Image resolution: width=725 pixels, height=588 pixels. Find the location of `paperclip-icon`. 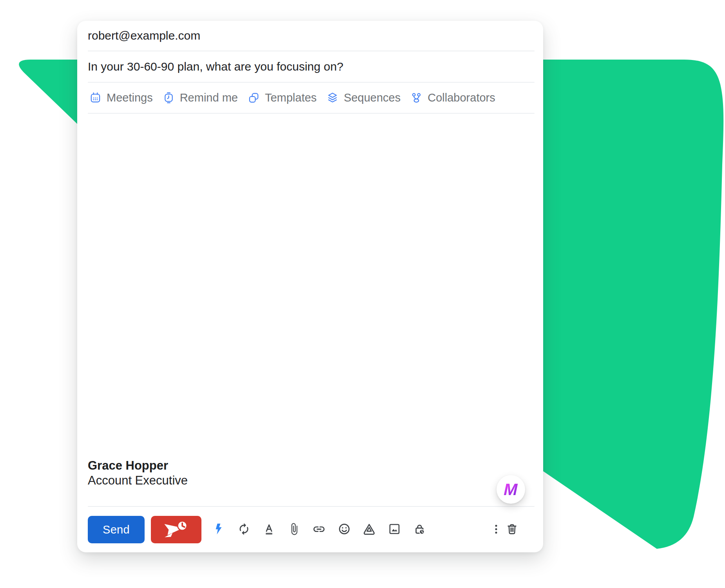

paperclip-icon is located at coordinates (294, 530).